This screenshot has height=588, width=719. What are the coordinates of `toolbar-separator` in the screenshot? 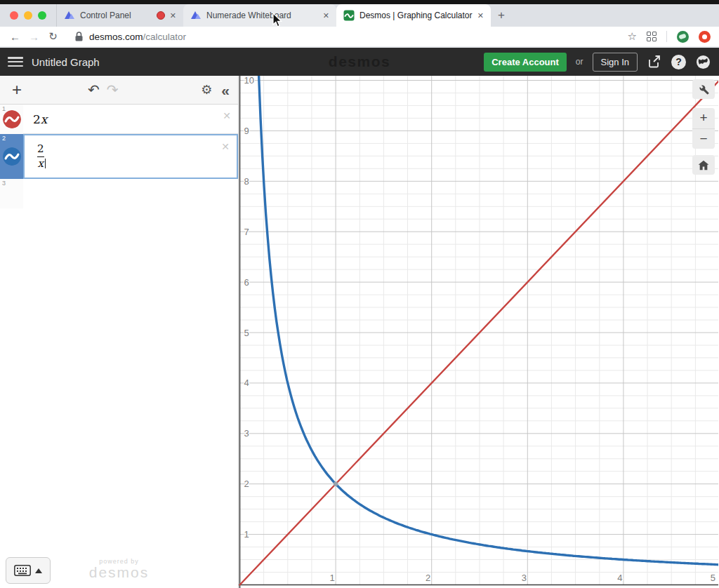 It's located at (667, 36).